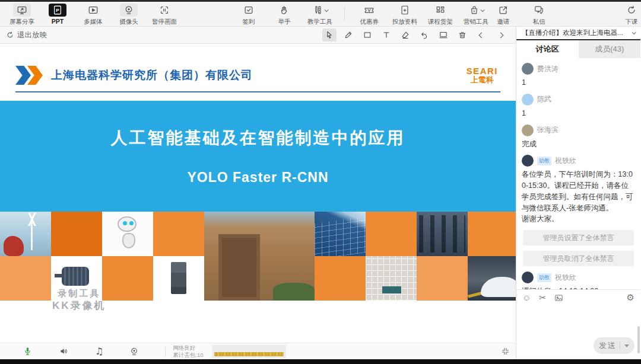  I want to click on company-name: 上海电器科学研究所（集团）有限公司, so click(152, 75).